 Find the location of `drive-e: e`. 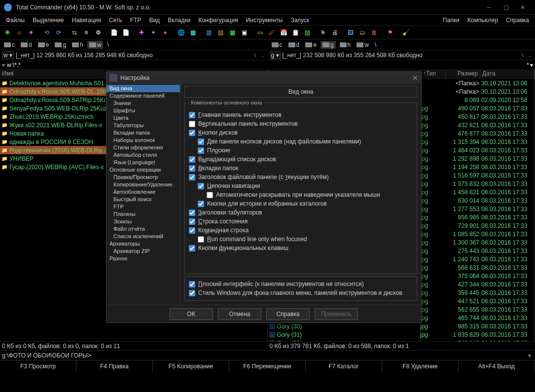

drive-e: e is located at coordinates (311, 45).